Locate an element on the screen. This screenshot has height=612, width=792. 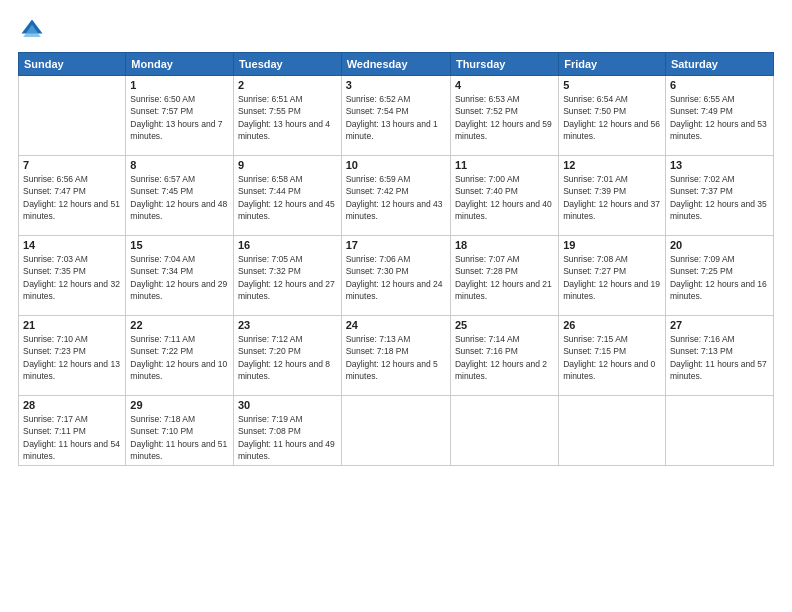
calendar-header-tuesday: Tuesday is located at coordinates (287, 64).